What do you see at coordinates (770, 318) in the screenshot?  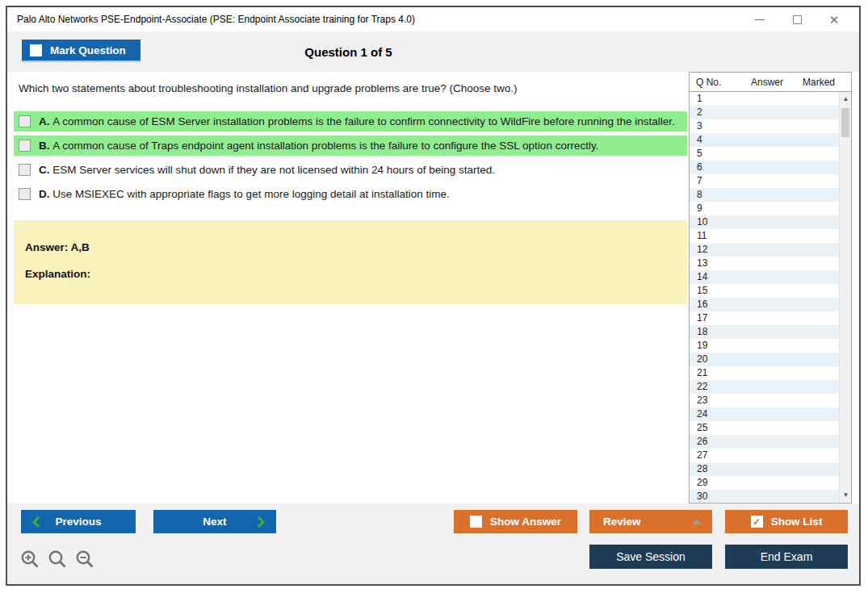 I see `question-list-row: 17` at bounding box center [770, 318].